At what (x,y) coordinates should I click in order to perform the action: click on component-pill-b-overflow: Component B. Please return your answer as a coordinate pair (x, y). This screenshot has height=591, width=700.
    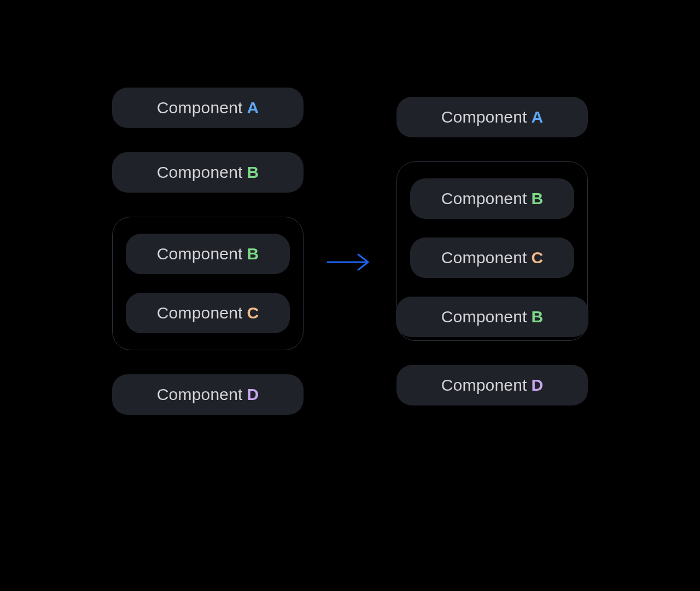
    Looking at the image, I should click on (492, 317).